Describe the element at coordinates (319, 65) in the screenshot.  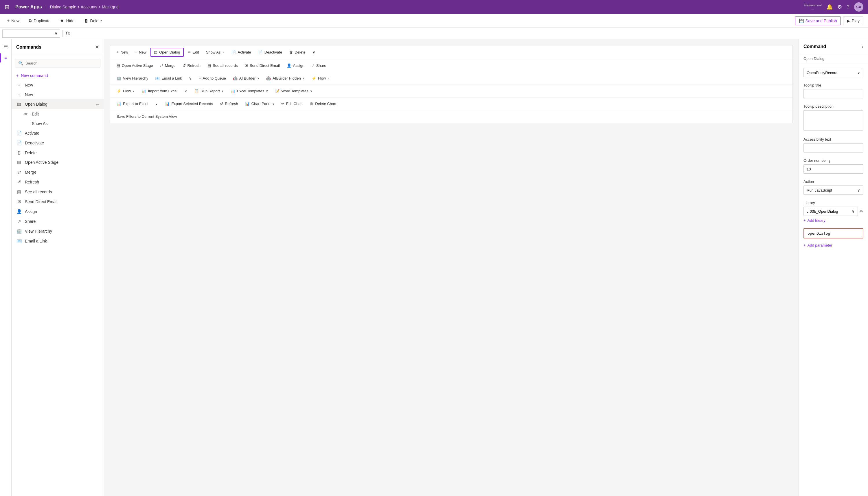
I see `ribbon-share-button: ↗ Share` at that location.